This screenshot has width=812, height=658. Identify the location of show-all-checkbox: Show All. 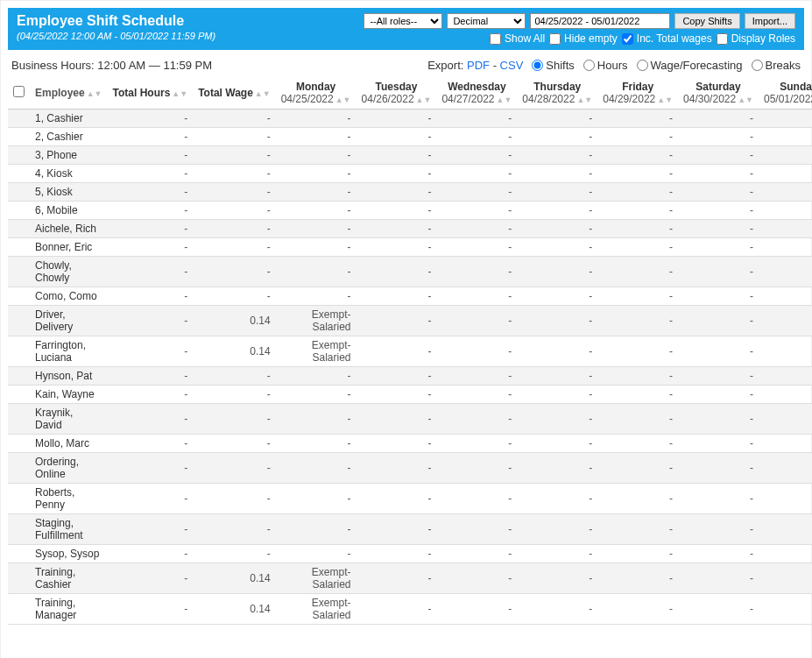
(517, 39).